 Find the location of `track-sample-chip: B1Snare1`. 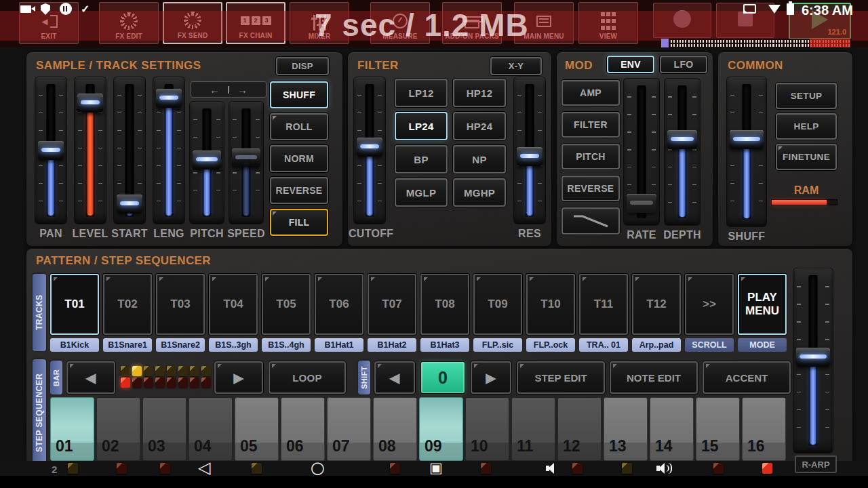

track-sample-chip: B1Snare1 is located at coordinates (127, 345).